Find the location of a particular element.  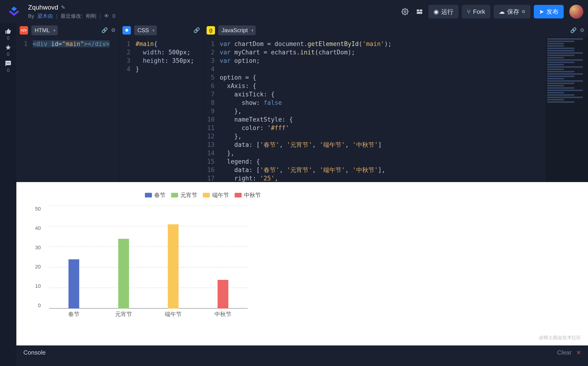

close-icon: ✕ is located at coordinates (579, 353).